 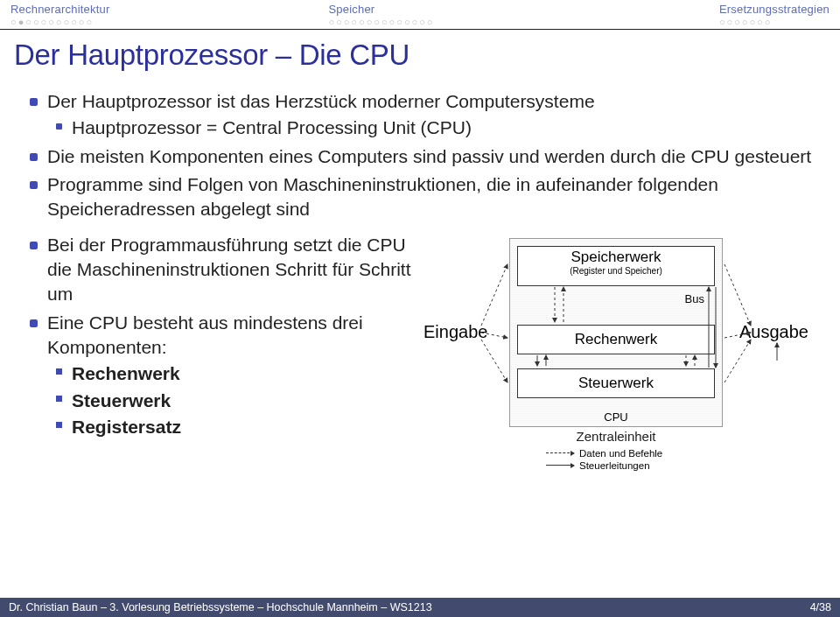 What do you see at coordinates (616, 436) in the screenshot?
I see `zentraleinheit-label: Zentraleinheit` at bounding box center [616, 436].